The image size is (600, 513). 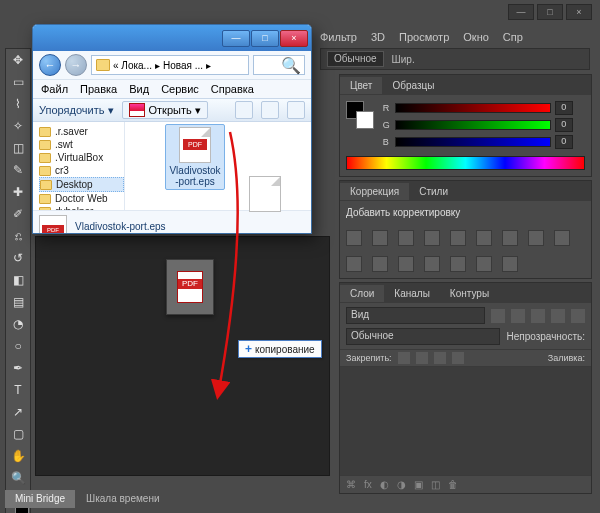 What do you see at coordinates (180, 89) in the screenshot?
I see `menu-service: Сервис` at bounding box center [180, 89].